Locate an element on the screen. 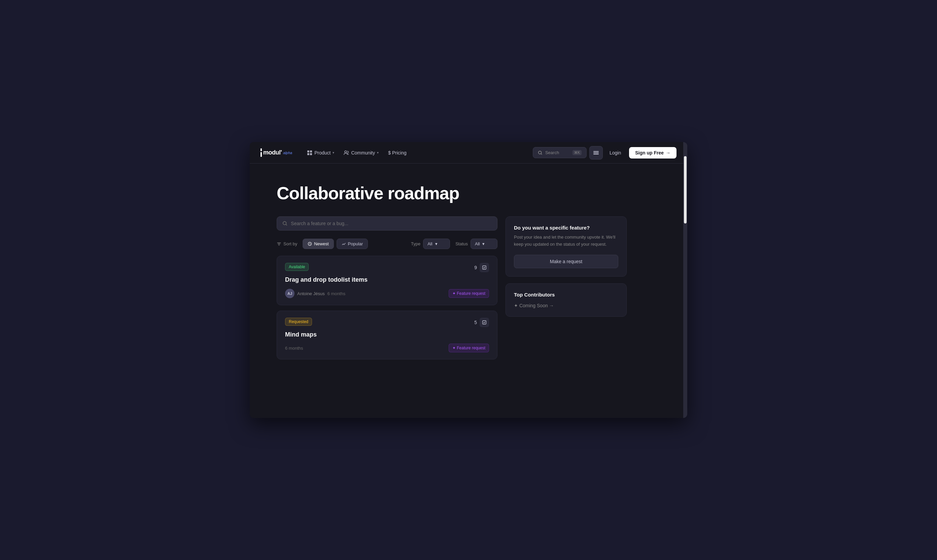 The width and height of the screenshot is (937, 560). coming-soon: ✦ Coming Soon → is located at coordinates (566, 306).